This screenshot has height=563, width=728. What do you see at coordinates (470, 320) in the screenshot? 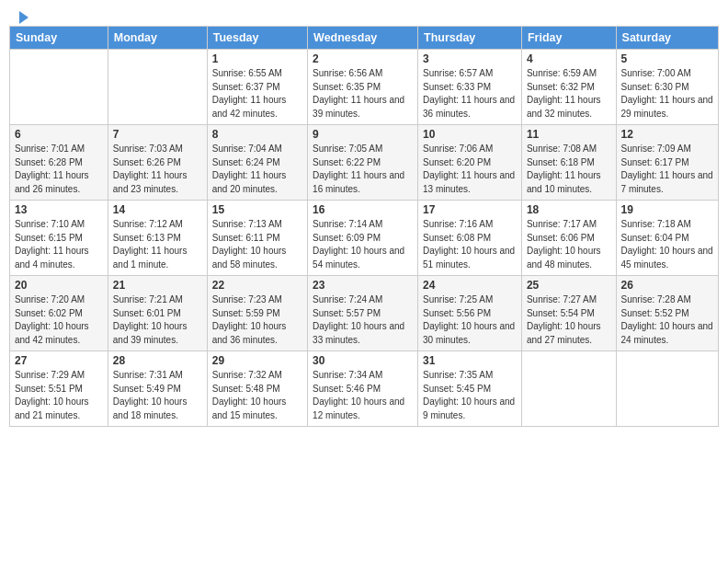
I see `day-info: Sunrise: 7:25 AMSunset: 5:56 PMDaylight:…` at bounding box center [470, 320].